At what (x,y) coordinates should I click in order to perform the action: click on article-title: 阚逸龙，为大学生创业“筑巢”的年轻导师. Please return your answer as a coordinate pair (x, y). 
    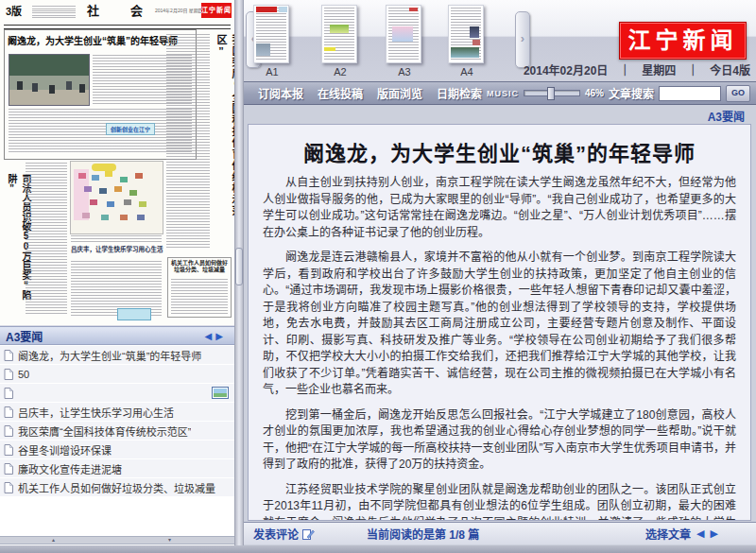
    Looking at the image, I should click on (499, 151).